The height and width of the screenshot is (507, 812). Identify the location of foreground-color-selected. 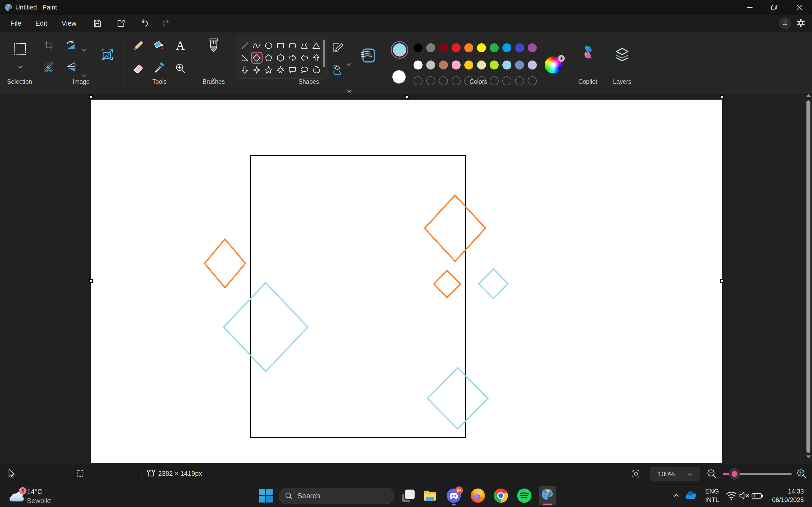
(400, 50).